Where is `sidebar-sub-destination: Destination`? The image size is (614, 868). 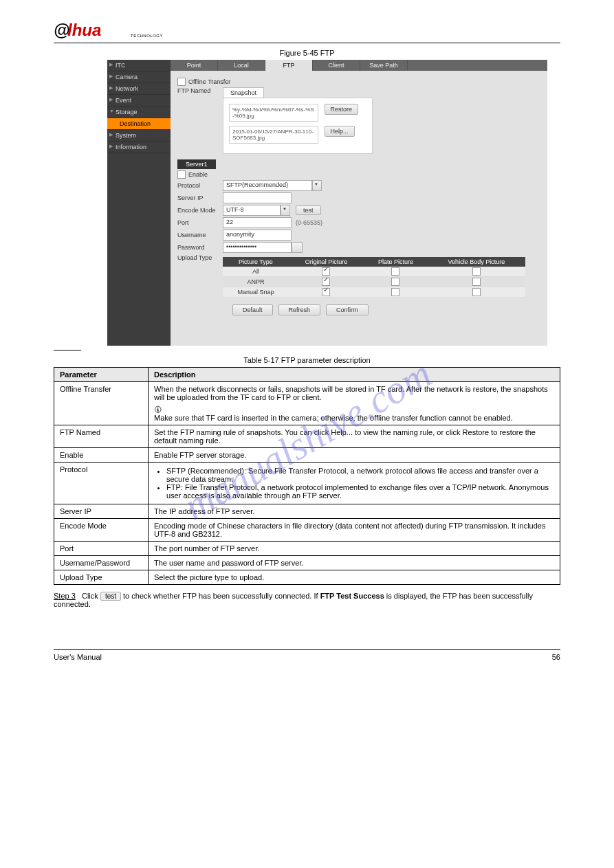
sidebar-sub-destination: Destination is located at coordinates (139, 124).